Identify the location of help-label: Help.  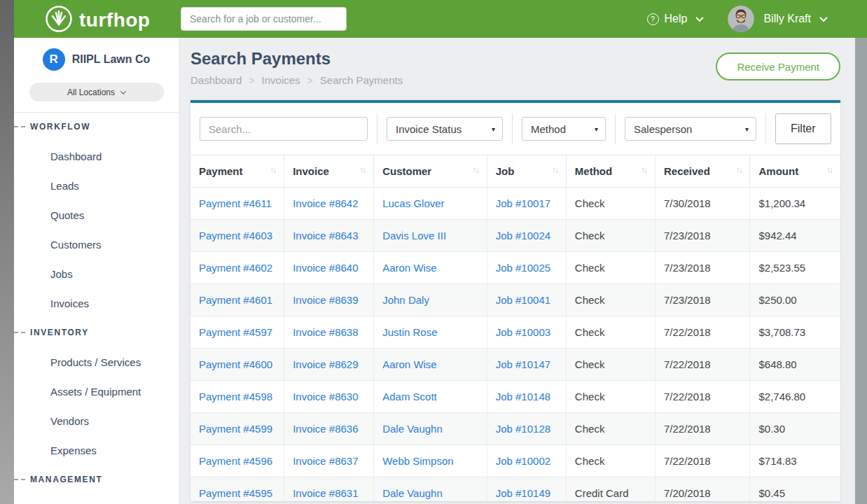
(677, 19).